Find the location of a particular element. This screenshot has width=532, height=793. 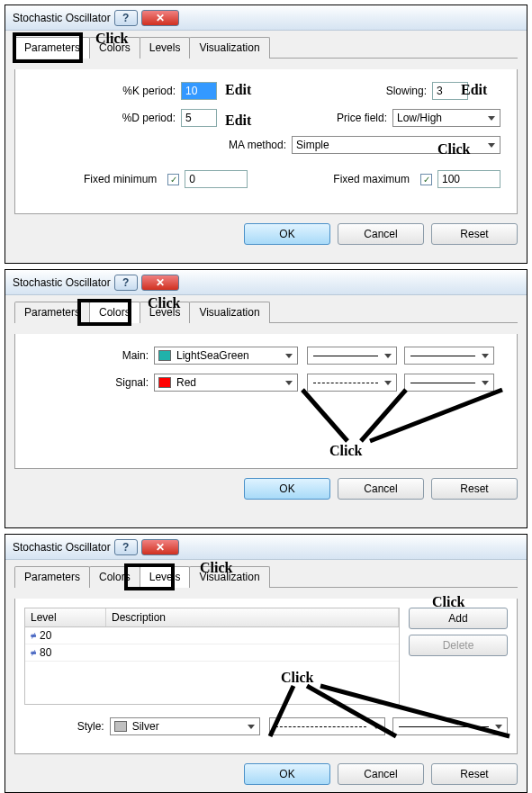

ma-method-select: Simple is located at coordinates (396, 145).